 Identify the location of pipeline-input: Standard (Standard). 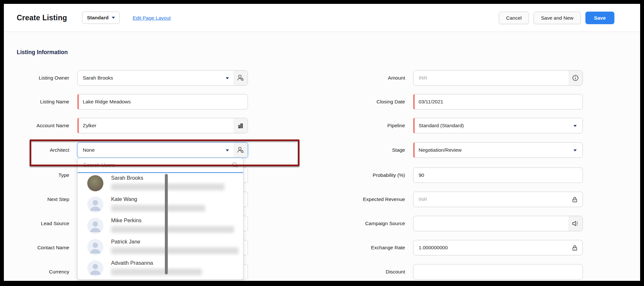
(498, 126).